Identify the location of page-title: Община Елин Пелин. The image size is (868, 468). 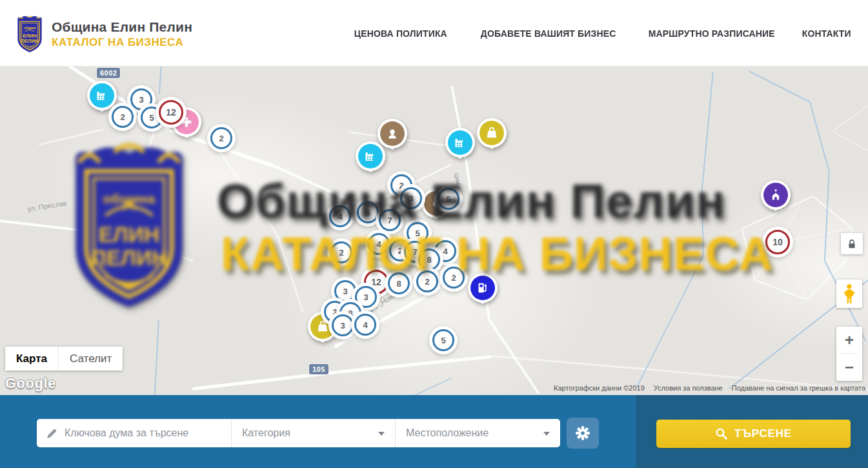
(122, 27).